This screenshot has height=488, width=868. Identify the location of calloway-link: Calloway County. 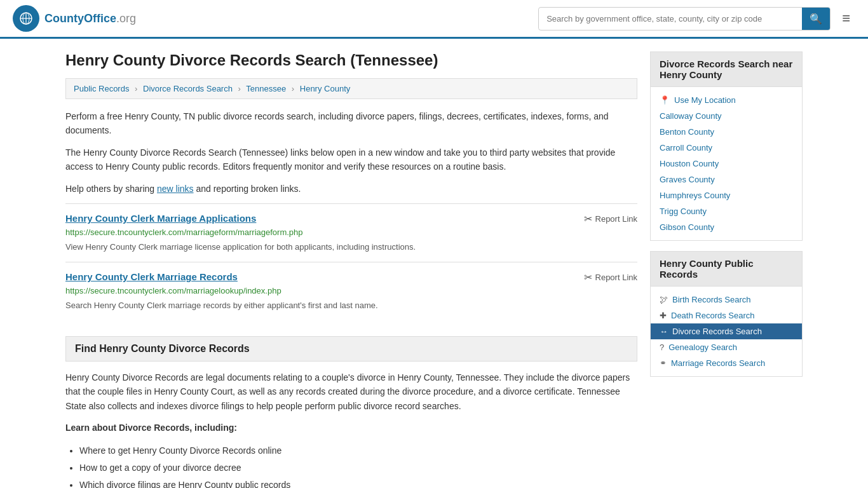
(691, 116).